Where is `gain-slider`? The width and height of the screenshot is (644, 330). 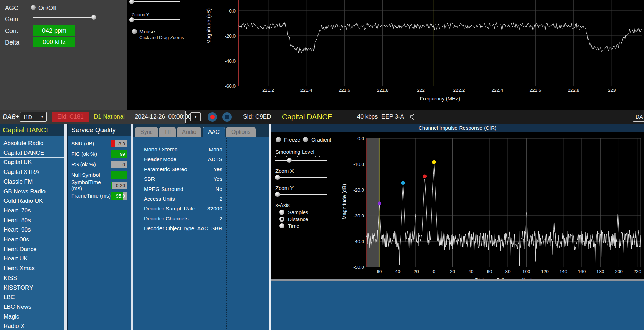
gain-slider is located at coordinates (64, 17).